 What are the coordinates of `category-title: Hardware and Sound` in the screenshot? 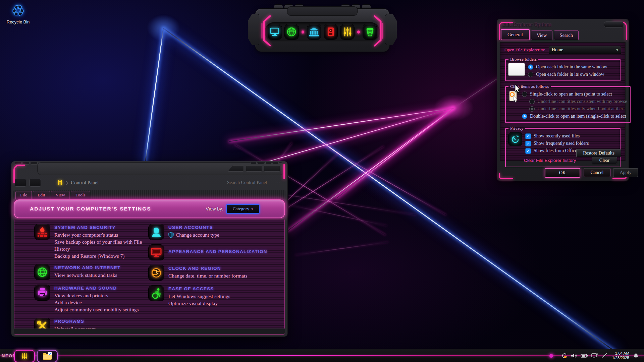 It's located at (97, 288).